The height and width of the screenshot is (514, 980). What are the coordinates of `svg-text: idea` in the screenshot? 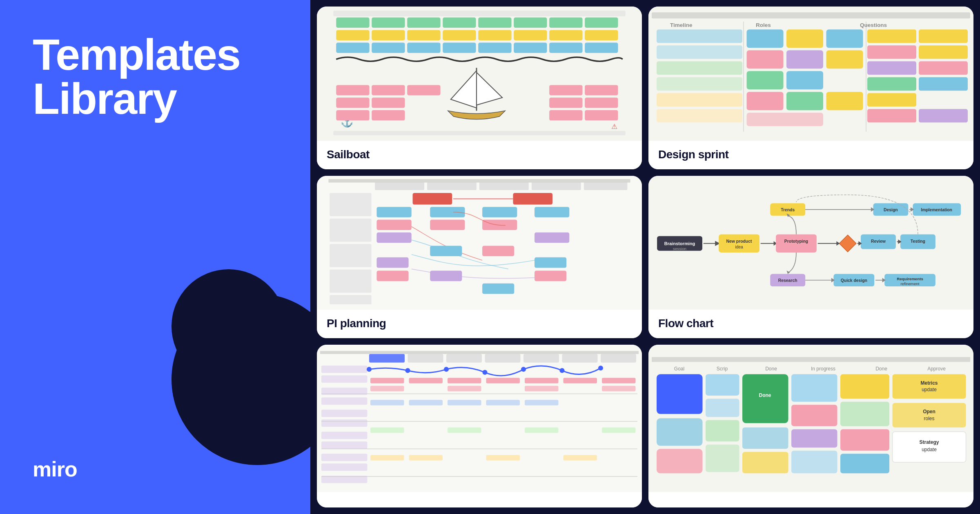 It's located at (739, 247).